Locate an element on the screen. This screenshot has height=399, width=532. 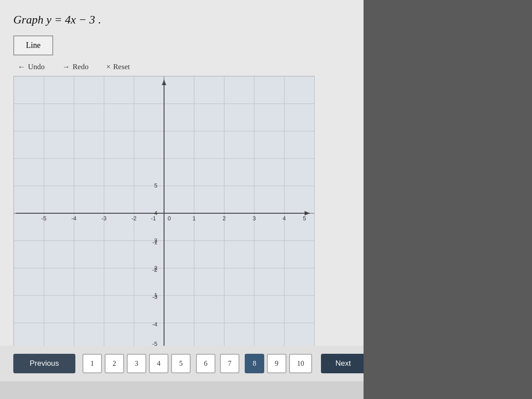
page-2-button: 2 is located at coordinates (114, 364).